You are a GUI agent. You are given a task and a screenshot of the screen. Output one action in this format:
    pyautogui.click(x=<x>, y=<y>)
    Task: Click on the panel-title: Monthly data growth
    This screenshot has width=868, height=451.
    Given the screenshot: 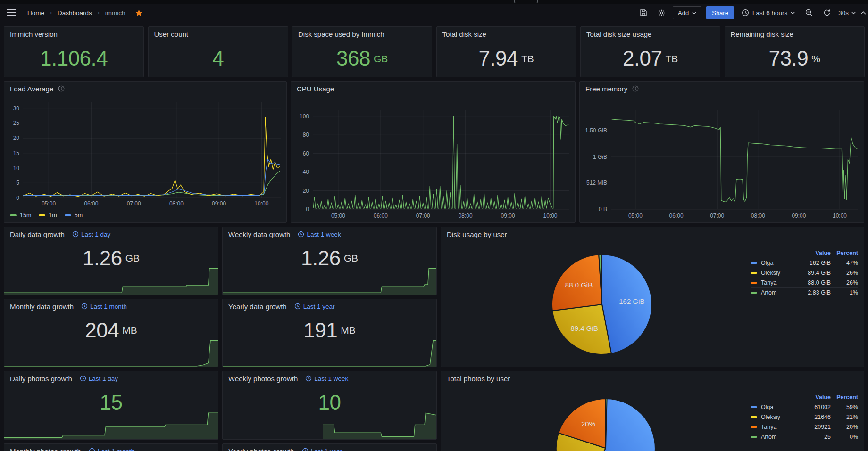 What is the action you would take?
    pyautogui.click(x=42, y=306)
    